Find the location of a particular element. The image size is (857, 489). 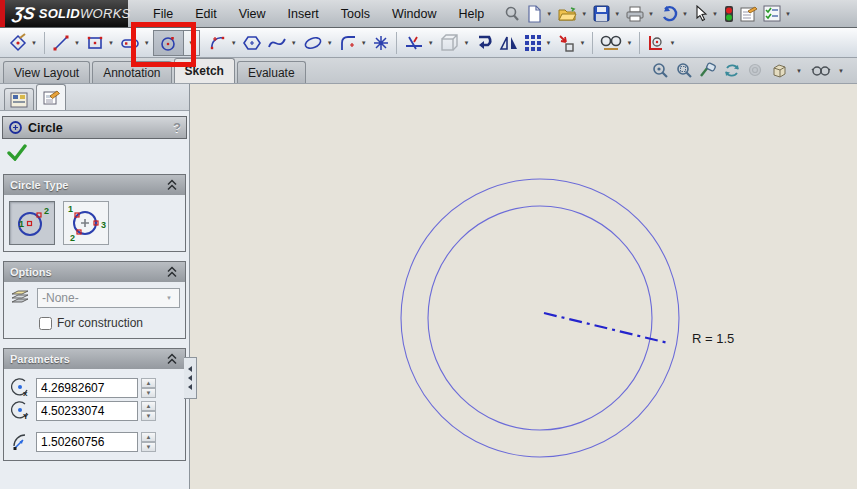

ok-checkmark-icon is located at coordinates (17, 152).